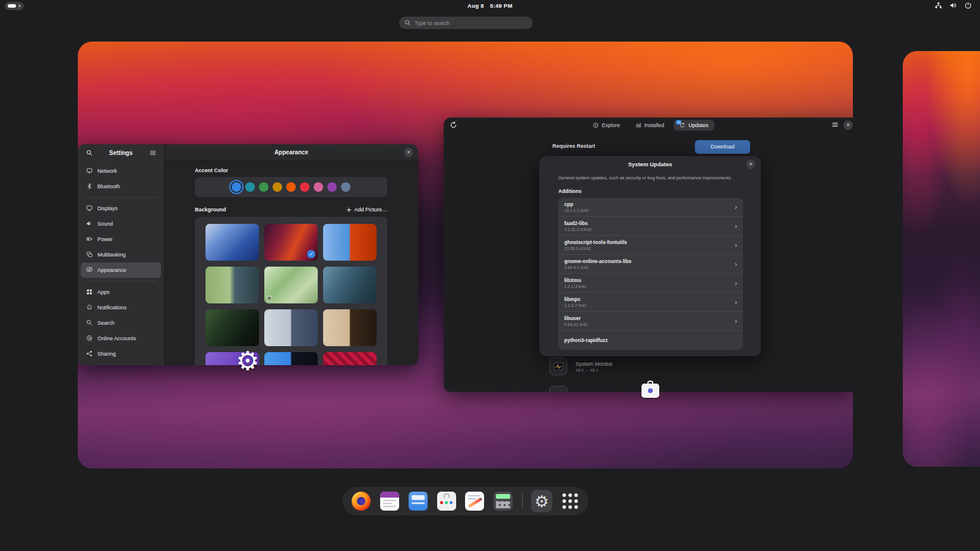 This screenshot has height=551, width=980. Describe the element at coordinates (89, 338) in the screenshot. I see `online-accounts-icon` at that location.